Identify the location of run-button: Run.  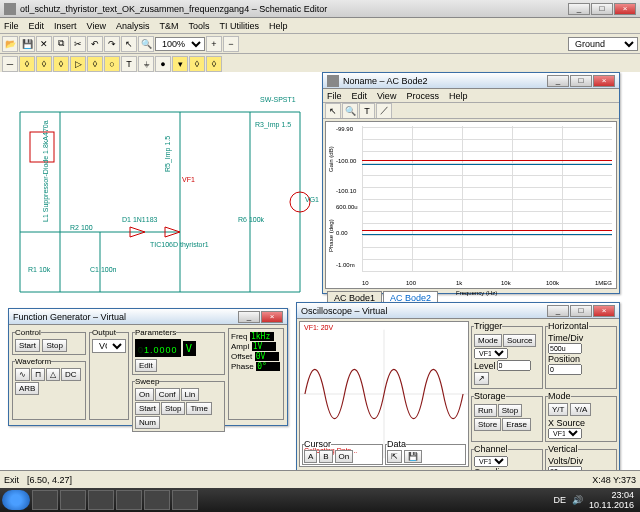
(486, 410).